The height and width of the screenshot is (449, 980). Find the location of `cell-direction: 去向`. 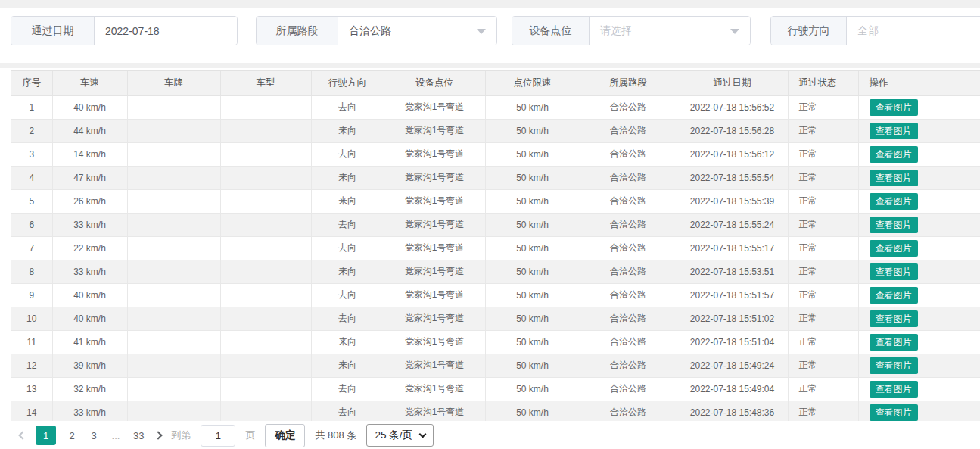

cell-direction: 去向 is located at coordinates (347, 410).